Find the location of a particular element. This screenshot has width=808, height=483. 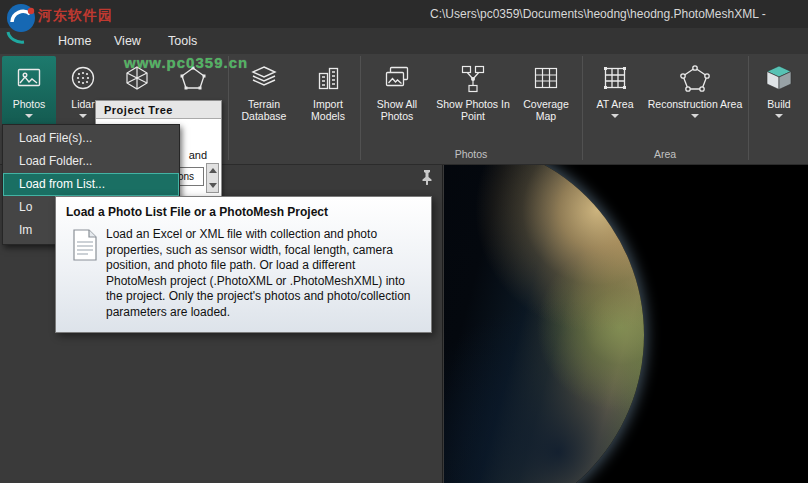

build-cube-icon is located at coordinates (779, 78).